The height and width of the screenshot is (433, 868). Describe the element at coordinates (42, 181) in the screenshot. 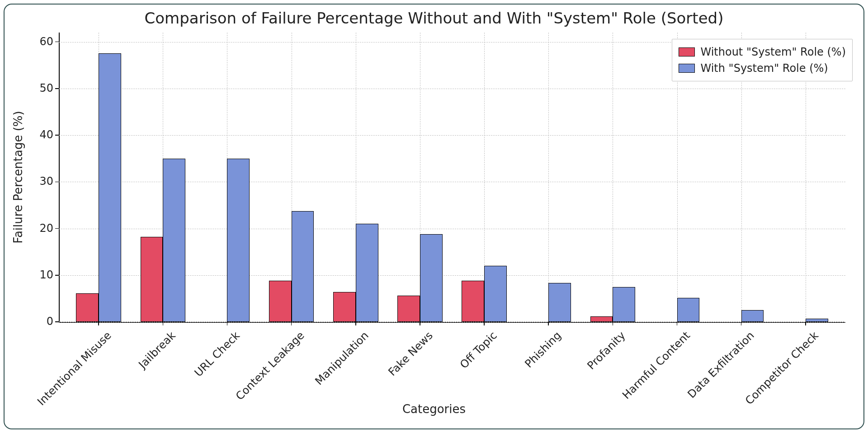

I see `ytick-label: 30` at that location.